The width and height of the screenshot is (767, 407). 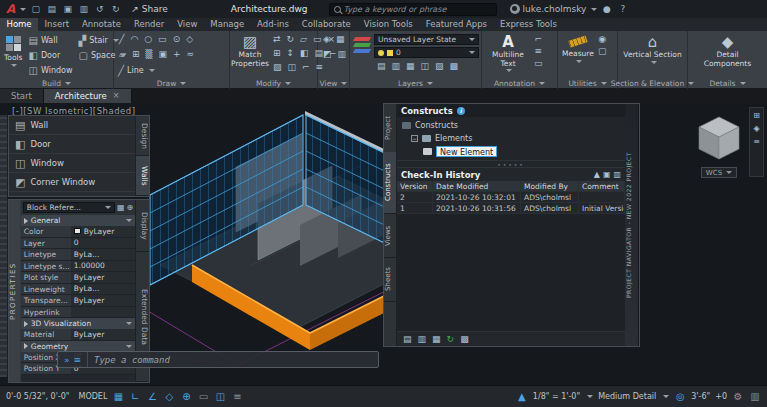 What do you see at coordinates (228, 24) in the screenshot?
I see `ribbon-tab-manage: Manage` at bounding box center [228, 24].